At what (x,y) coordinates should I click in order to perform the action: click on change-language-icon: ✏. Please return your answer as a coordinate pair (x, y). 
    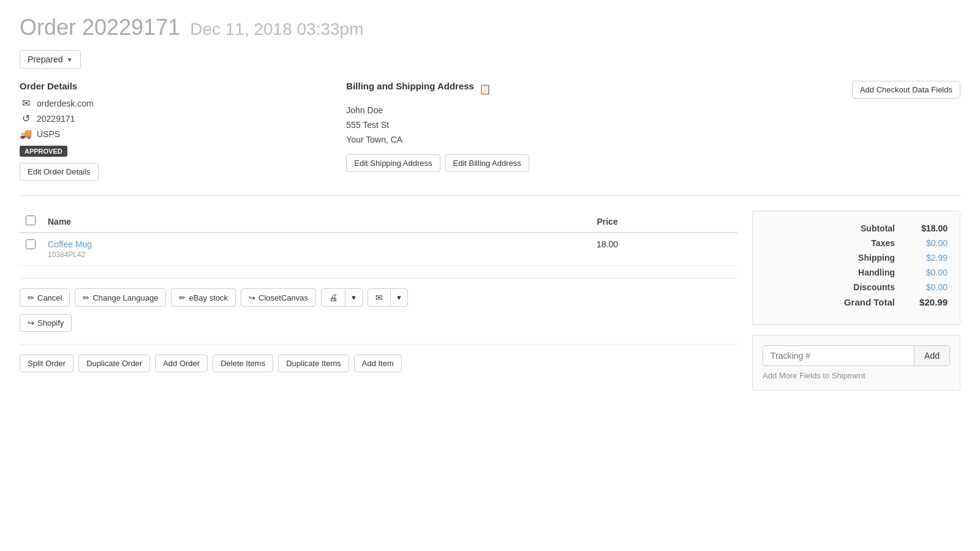
    Looking at the image, I should click on (86, 298).